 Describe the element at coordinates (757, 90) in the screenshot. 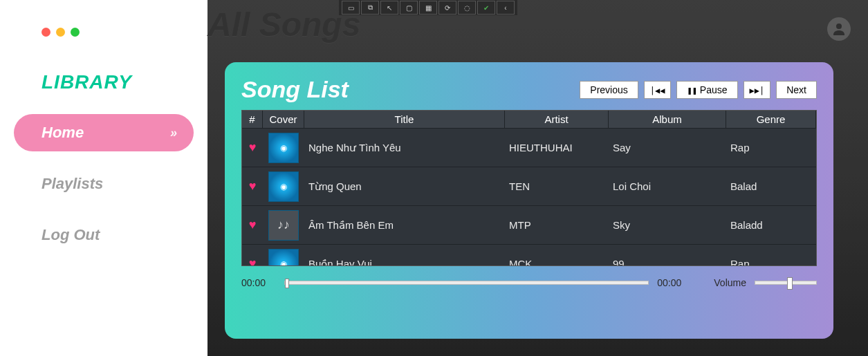

I see `skip-forward-button: ▶▶|` at that location.